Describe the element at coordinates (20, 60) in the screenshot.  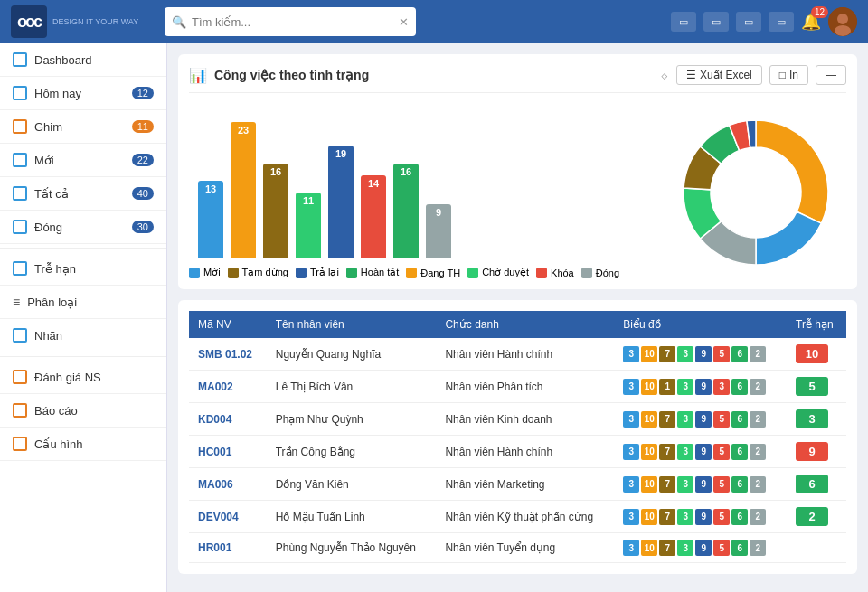
I see `dashboard-icon` at that location.